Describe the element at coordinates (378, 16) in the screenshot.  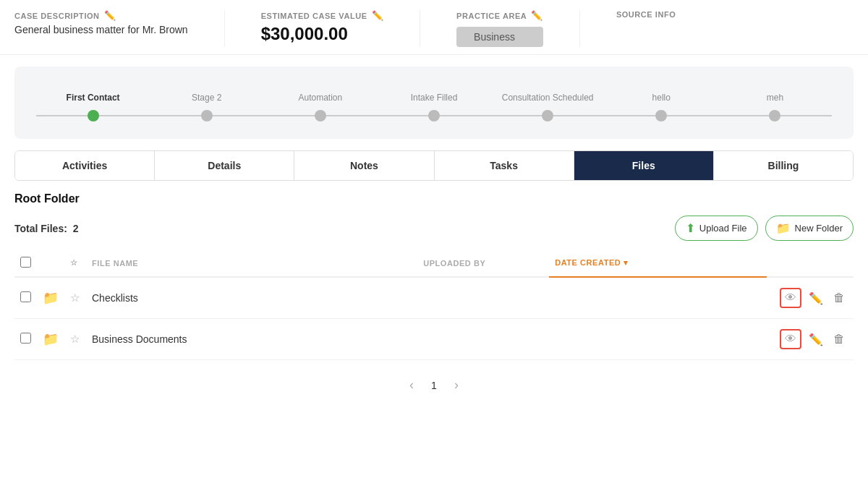
I see `estimated-value-edit-icon: ✏️` at that location.